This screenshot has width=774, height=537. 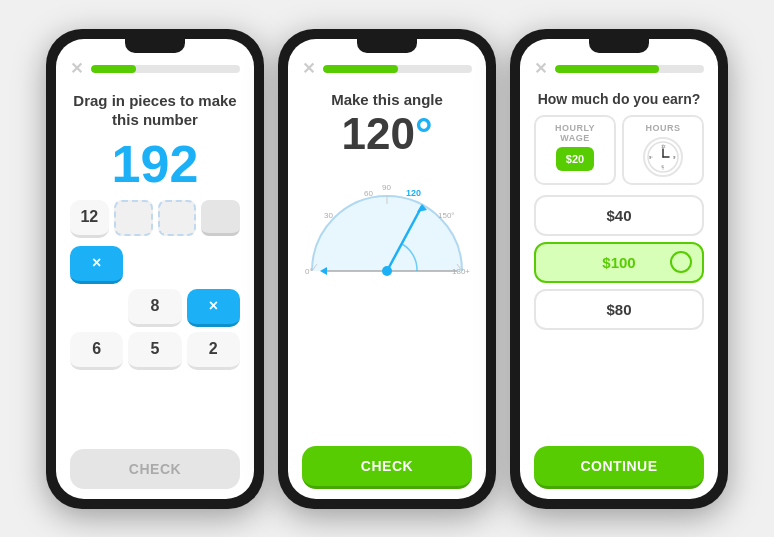 I want to click on clock-icon: 12 3 6 9, so click(x=663, y=157).